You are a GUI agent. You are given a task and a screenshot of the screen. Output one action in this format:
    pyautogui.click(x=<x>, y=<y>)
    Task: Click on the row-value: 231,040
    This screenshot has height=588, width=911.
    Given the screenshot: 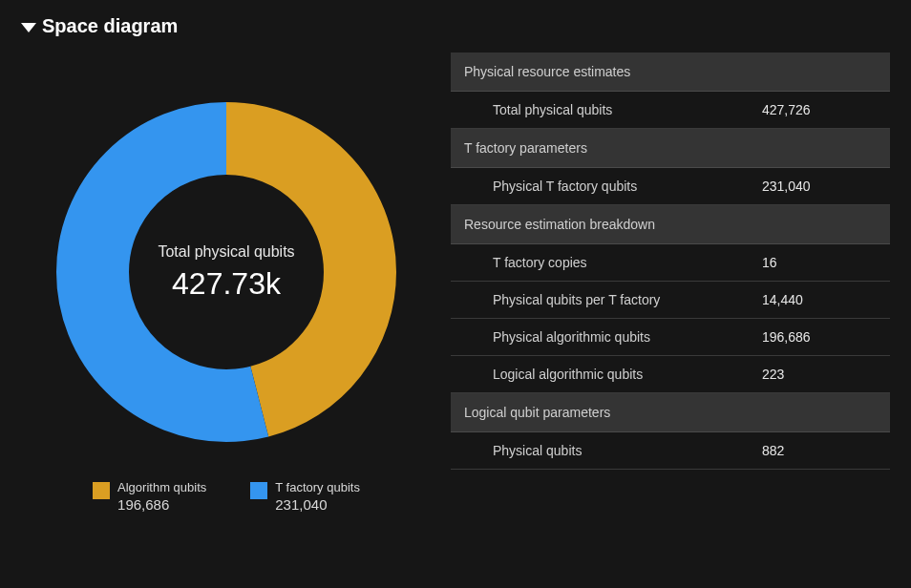 What is the action you would take?
    pyautogui.click(x=819, y=186)
    